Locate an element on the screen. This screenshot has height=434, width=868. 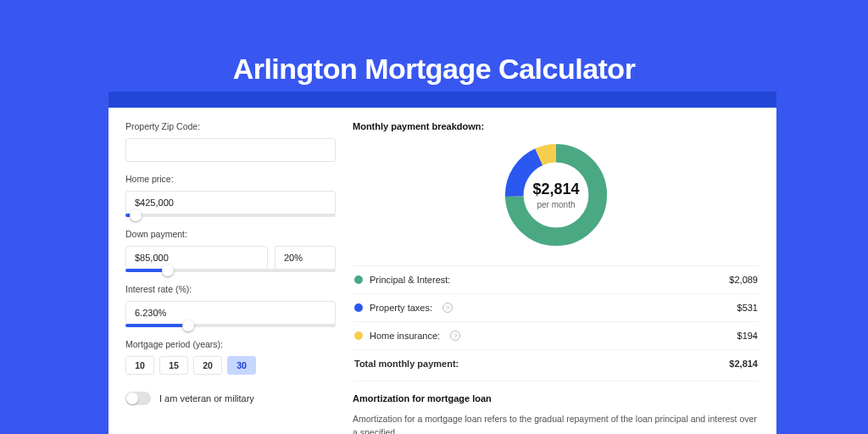
down-slider-thumb is located at coordinates (168, 270).